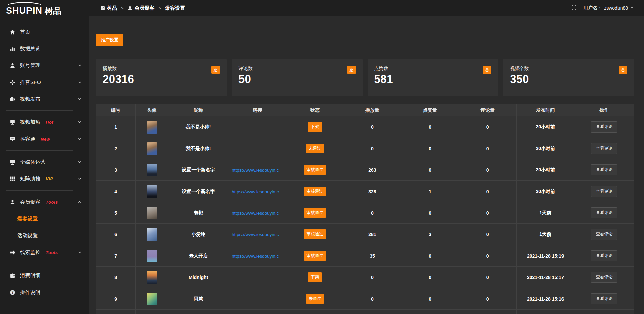 This screenshot has height=314, width=644. What do you see at coordinates (297, 79) in the screenshot?
I see `stat-card-value: 50` at bounding box center [297, 79].